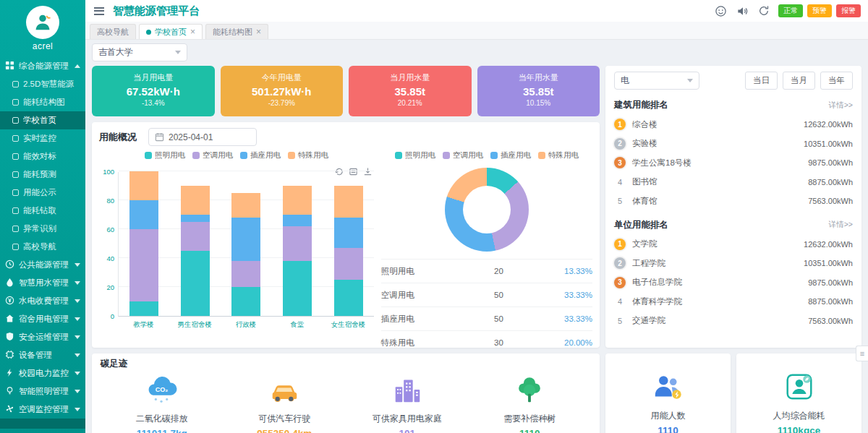 This screenshot has height=433, width=868. I want to click on sidebar-item: 学校首页, so click(43, 120).